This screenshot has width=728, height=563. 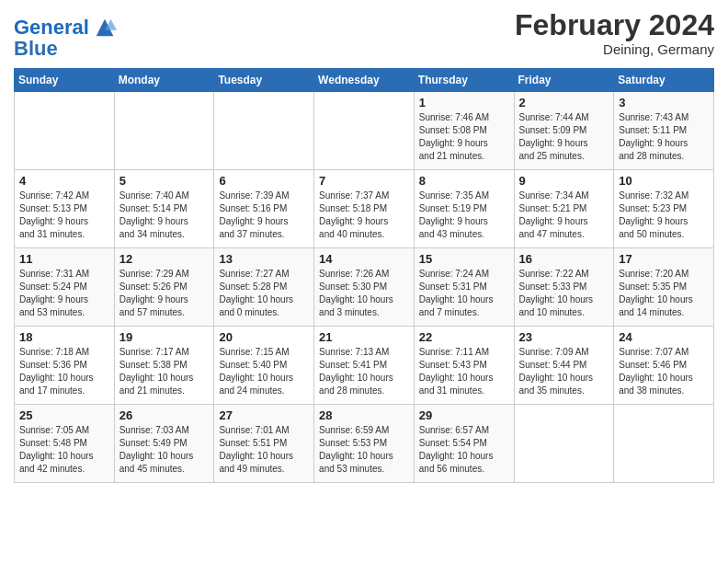 What do you see at coordinates (463, 366) in the screenshot?
I see `calendar-cell: 22Sunrise: 7:11 AM Sunset: 5:43 PM Dayli…` at bounding box center [463, 366].